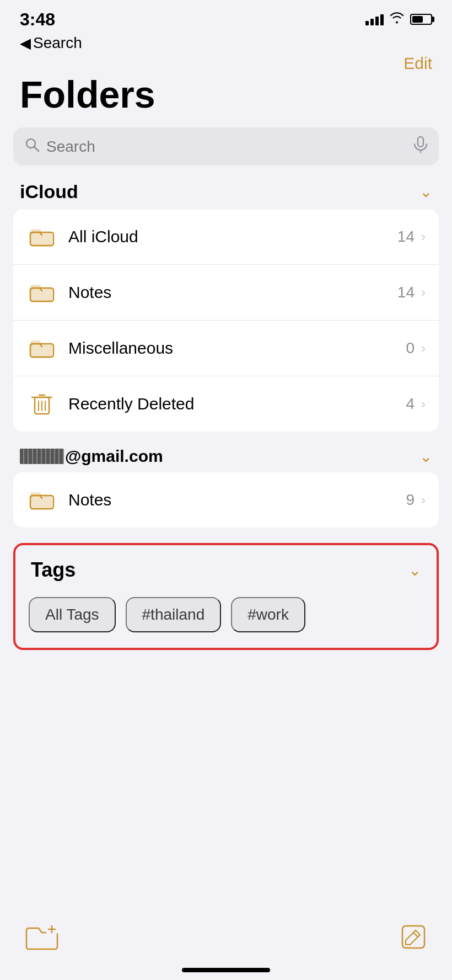 The height and width of the screenshot is (980, 452). I want to click on folder-item-gmail-notes: Notes 9 ›, so click(226, 500).